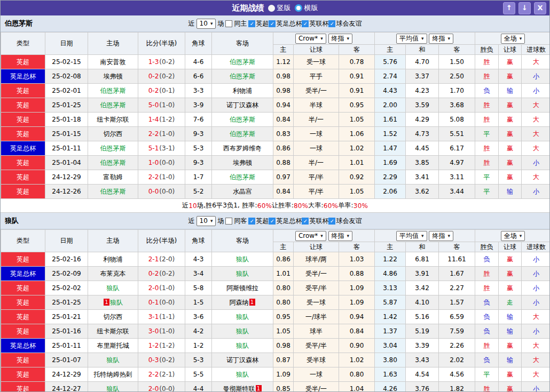  What do you see at coordinates (324, 236) in the screenshot?
I see `bookmaker-group: Crow* ▾ 终指 ▾` at bounding box center [324, 236].